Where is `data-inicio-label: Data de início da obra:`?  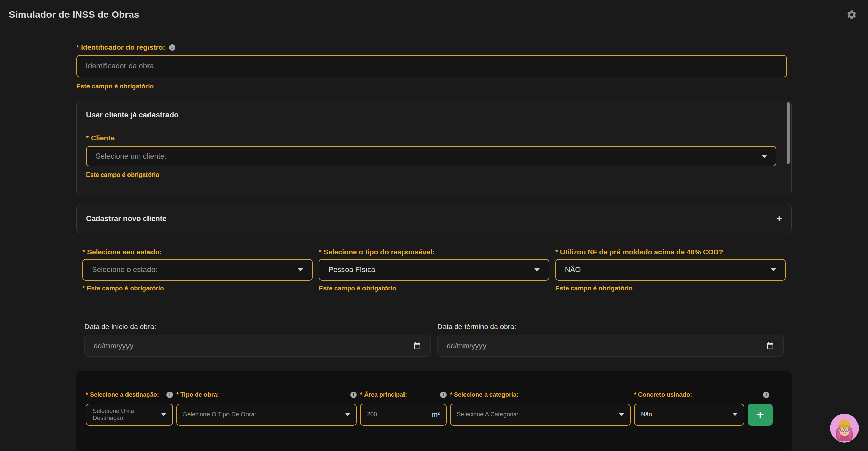
data-inicio-label: Data de início da obra: is located at coordinates (258, 327).